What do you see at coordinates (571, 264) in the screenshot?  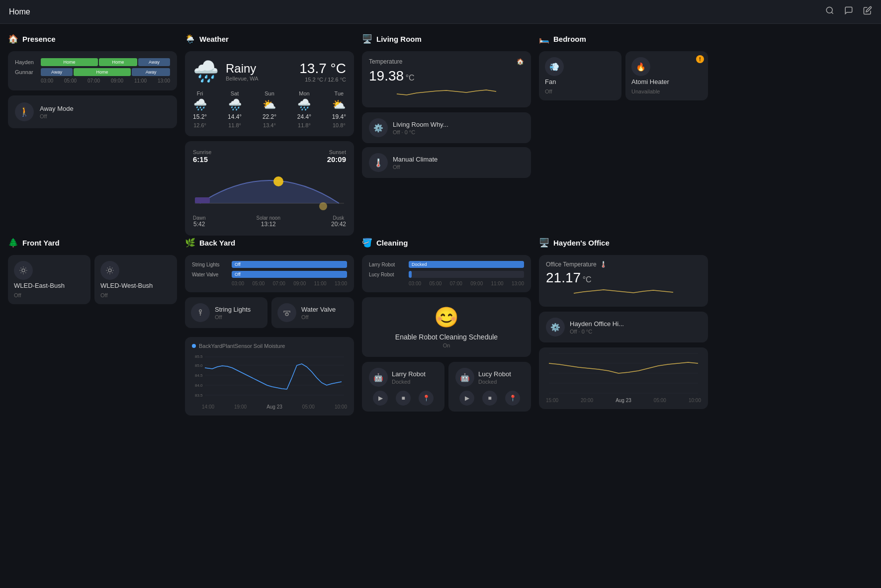 I see `office-temp-label-text: Office Temperature` at bounding box center [571, 264].